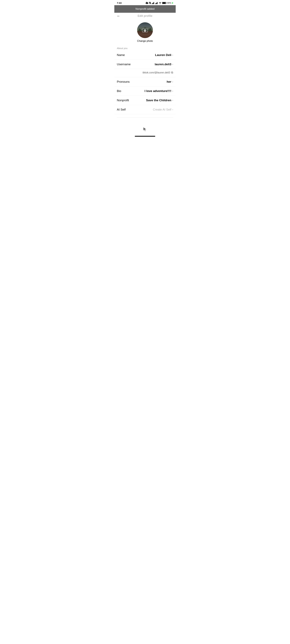 Image resolution: width=290 pixels, height=644 pixels. What do you see at coordinates (162, 110) in the screenshot?
I see `ai-self-value: Create AI Self` at bounding box center [162, 110].